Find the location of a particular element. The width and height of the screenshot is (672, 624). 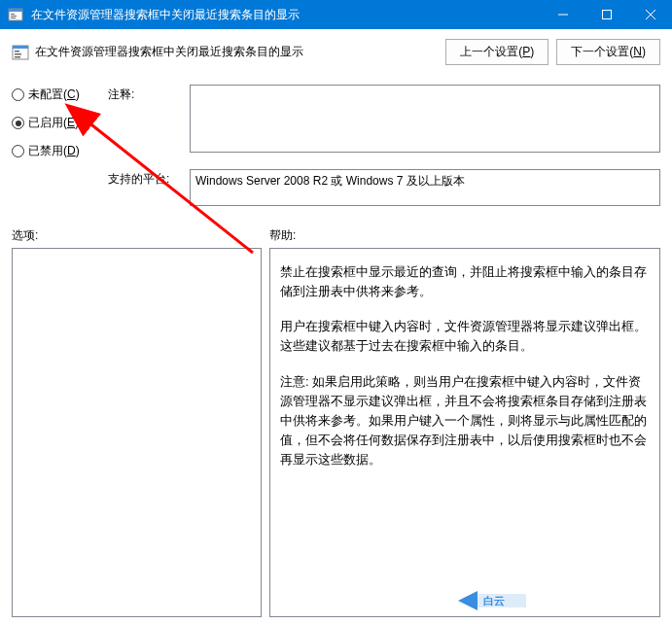

comment-label: 注释: is located at coordinates (142, 93).